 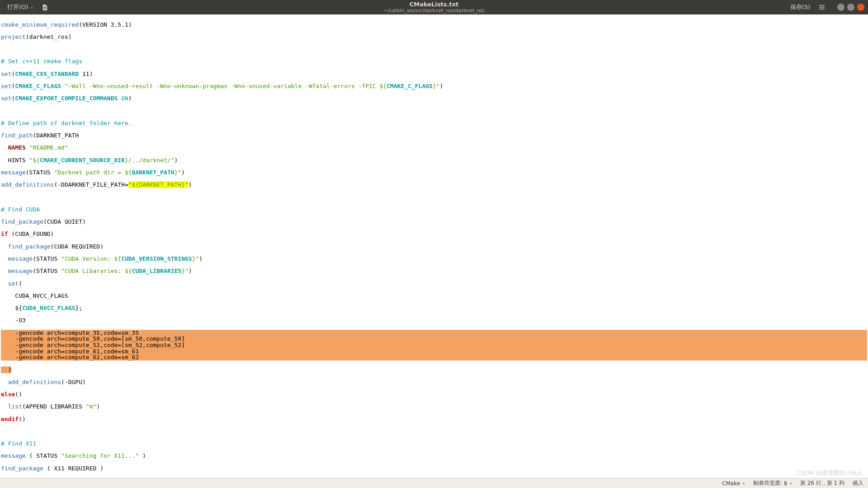 What do you see at coordinates (45, 7) in the screenshot?
I see `document-plus-icon` at bounding box center [45, 7].